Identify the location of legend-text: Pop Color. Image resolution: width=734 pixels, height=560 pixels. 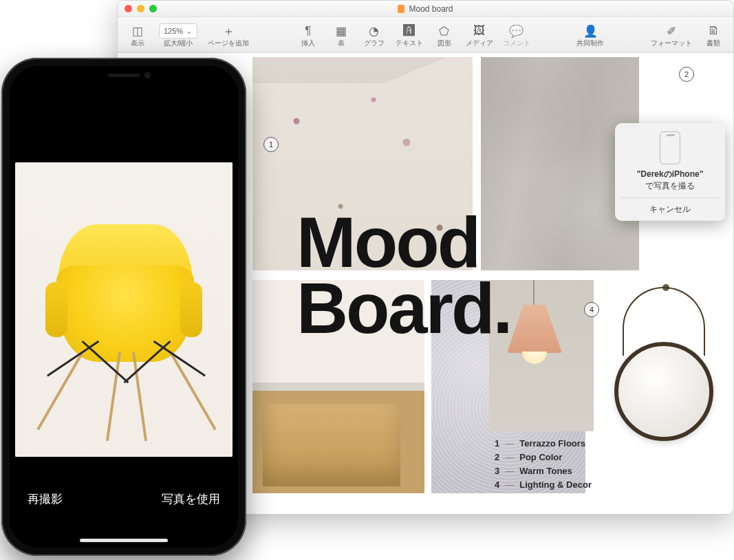
(541, 457).